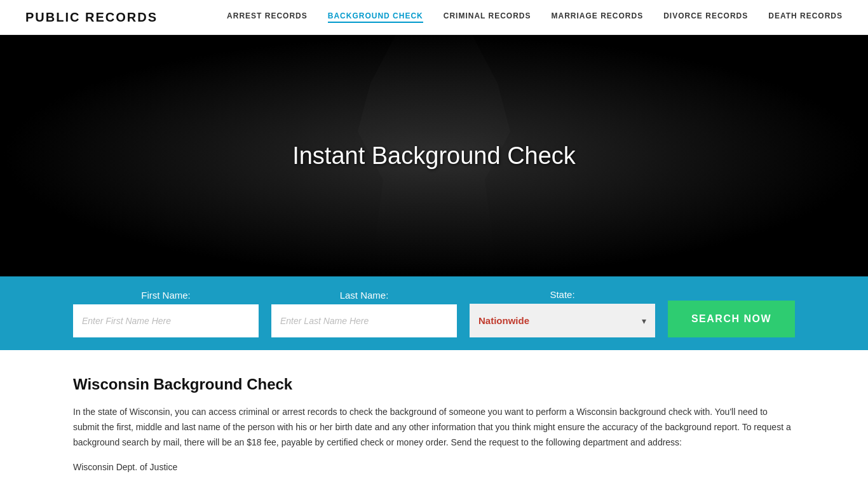 The image size is (868, 488). I want to click on last-name-input, so click(364, 321).